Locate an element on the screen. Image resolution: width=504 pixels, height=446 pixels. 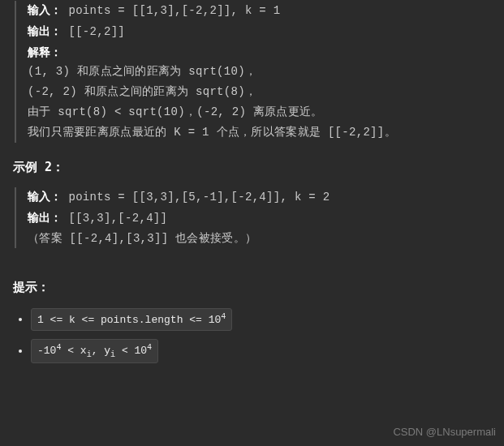
example-2-input: 输入： points = [[3,3],[5,-1],[-2,4]], k = … is located at coordinates (260, 198).